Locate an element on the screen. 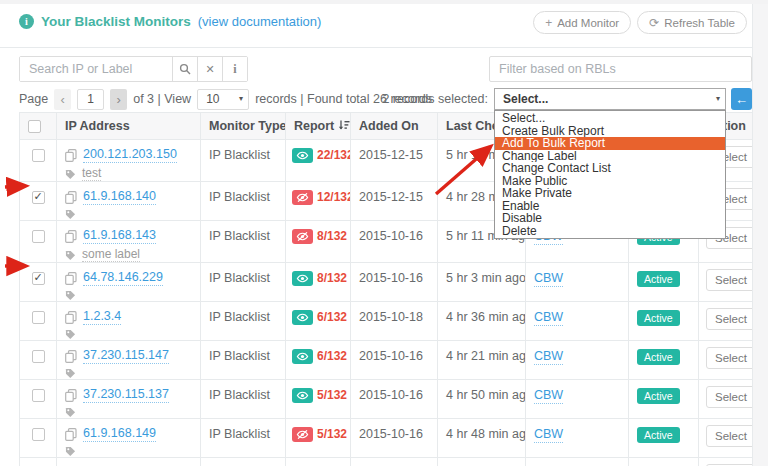 This screenshot has width=768, height=466. bulk-menu-item: Create Bulk Report is located at coordinates (610, 132).